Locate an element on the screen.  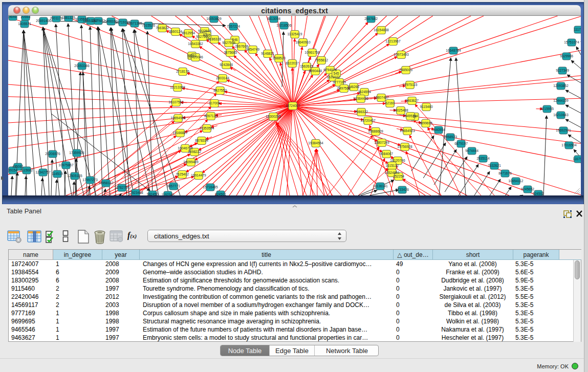
svg-text: 1621072 is located at coordinates (333, 77).